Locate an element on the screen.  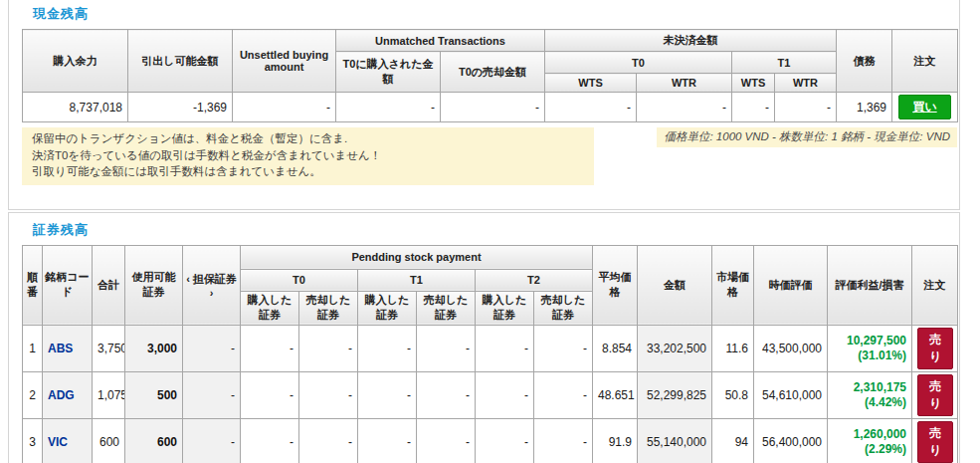
cash-header-unsettled-amount: 未決済金額 is located at coordinates (690, 41).